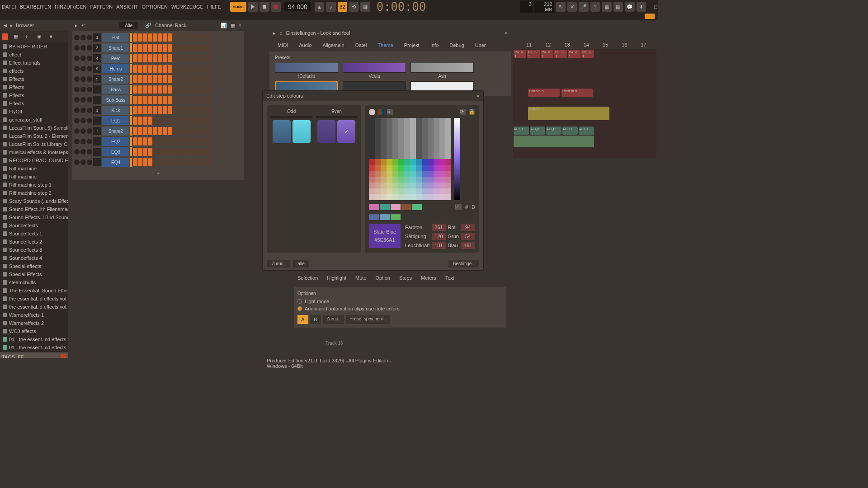  Describe the element at coordinates (319, 7) in the screenshot. I see `metronome-button: ▲` at that location.